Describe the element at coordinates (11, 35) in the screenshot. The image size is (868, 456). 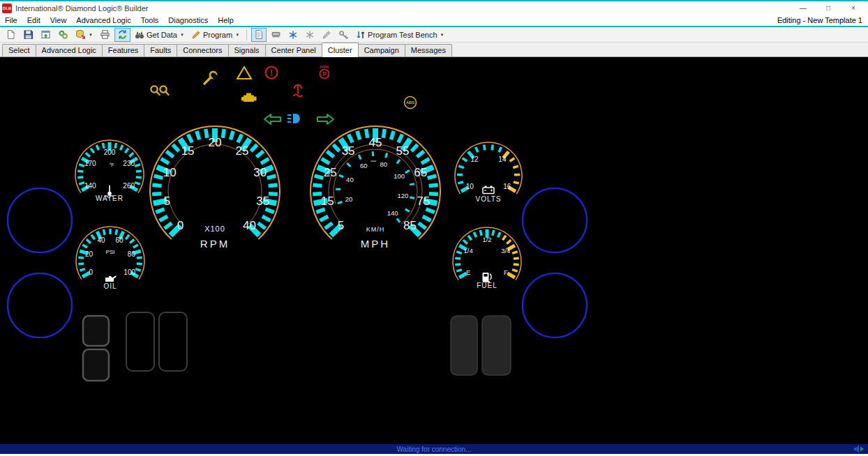
I see `new-document-button` at that location.